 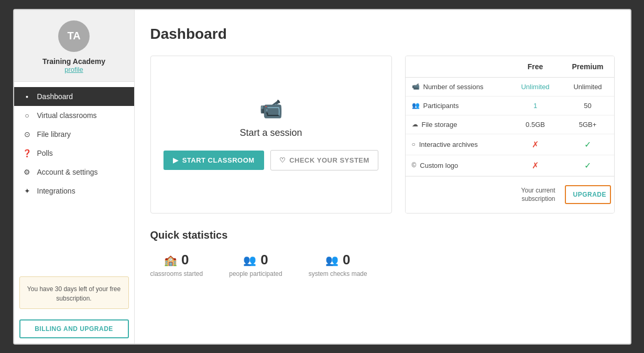 I want to click on participants-label: people participated, so click(x=256, y=274).